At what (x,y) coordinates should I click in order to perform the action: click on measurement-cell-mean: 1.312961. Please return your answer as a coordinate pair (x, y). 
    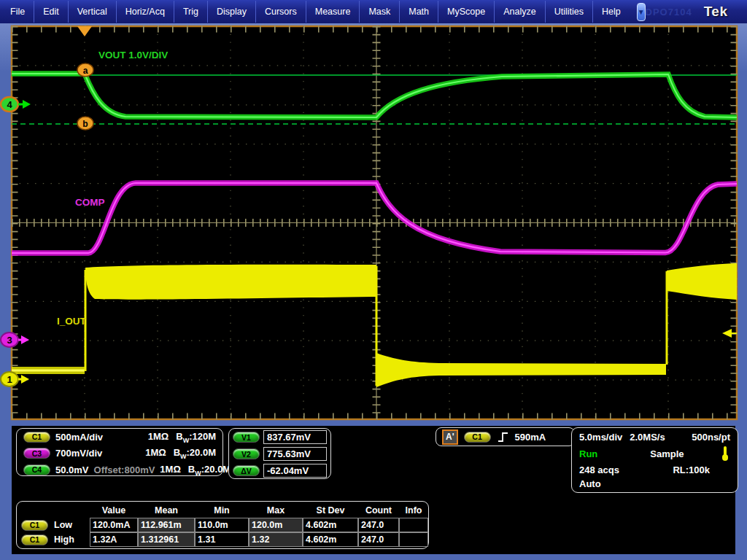
    Looking at the image, I should click on (166, 540).